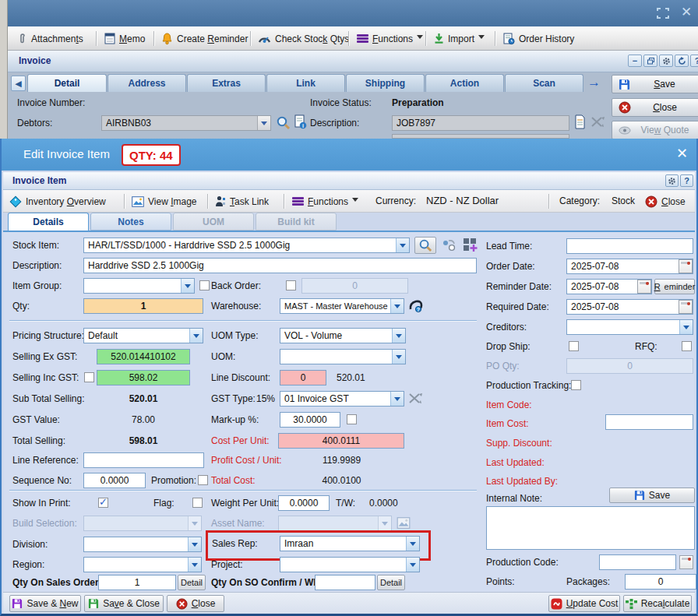 This screenshot has height=616, width=698. Describe the element at coordinates (343, 336) in the screenshot. I see `uom-type-select: VOL - Volume` at that location.